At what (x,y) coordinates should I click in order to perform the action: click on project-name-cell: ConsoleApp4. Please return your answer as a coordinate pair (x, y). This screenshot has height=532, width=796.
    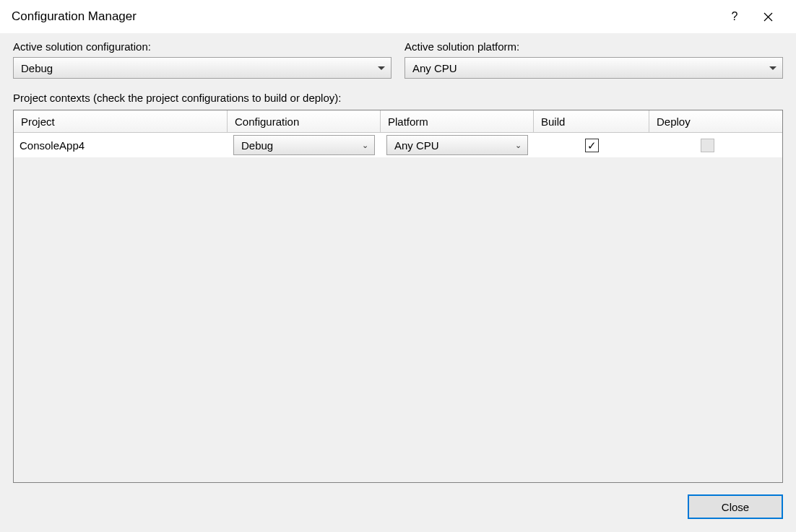
    Looking at the image, I should click on (121, 145).